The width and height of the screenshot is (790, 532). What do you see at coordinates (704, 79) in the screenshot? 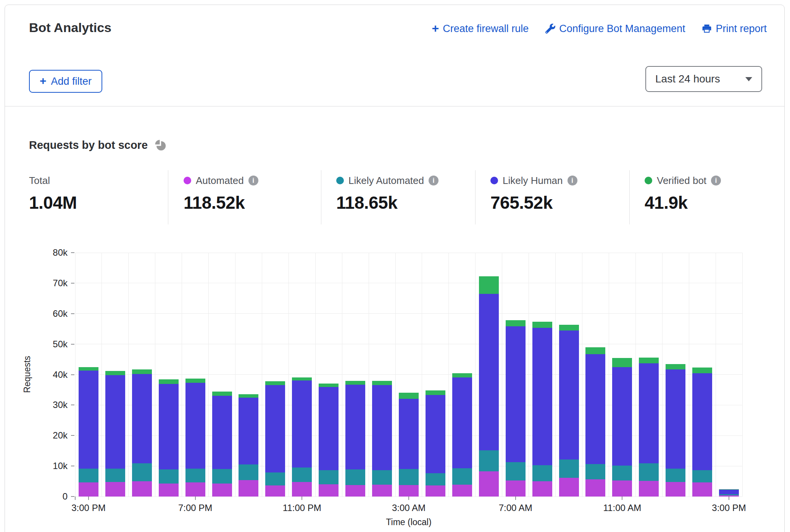
I see `time-range-dropdown: Last 24 hours` at bounding box center [704, 79].